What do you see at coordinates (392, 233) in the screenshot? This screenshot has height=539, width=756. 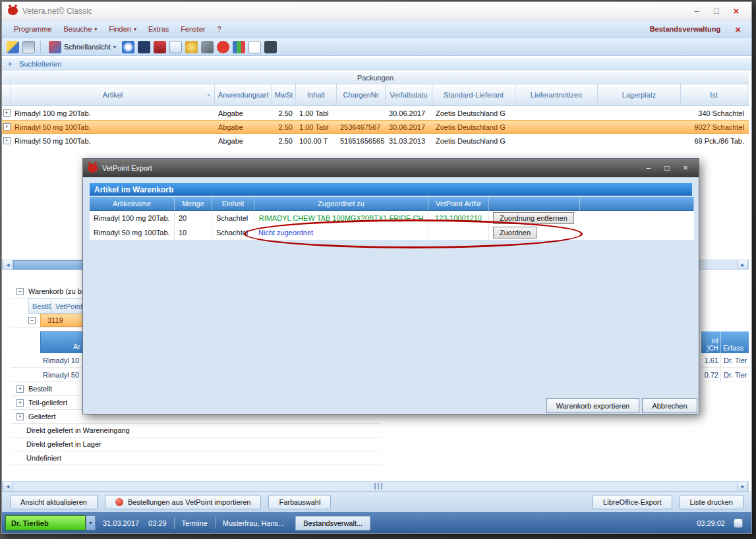 I see `dialog-row: Rimadyl 50 mg 100Tab. 10 Schachtel Nicht…` at bounding box center [392, 233].